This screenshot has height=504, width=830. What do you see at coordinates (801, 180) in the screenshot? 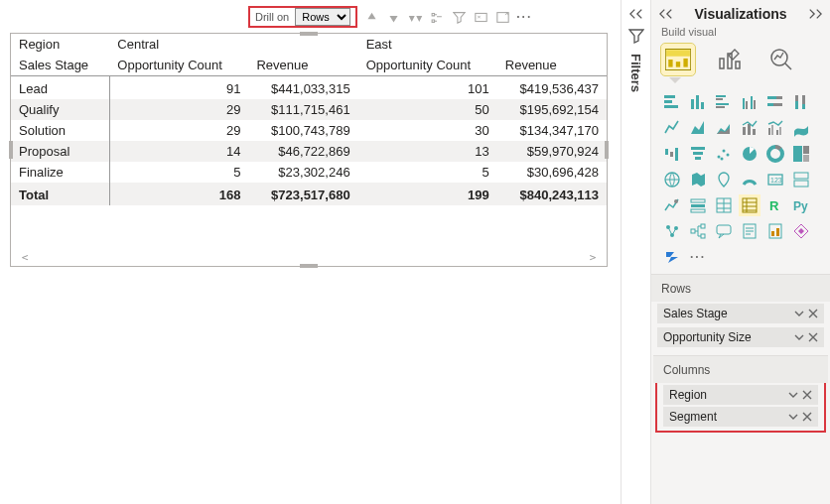
I see `multi-row-card-icon` at bounding box center [801, 180].